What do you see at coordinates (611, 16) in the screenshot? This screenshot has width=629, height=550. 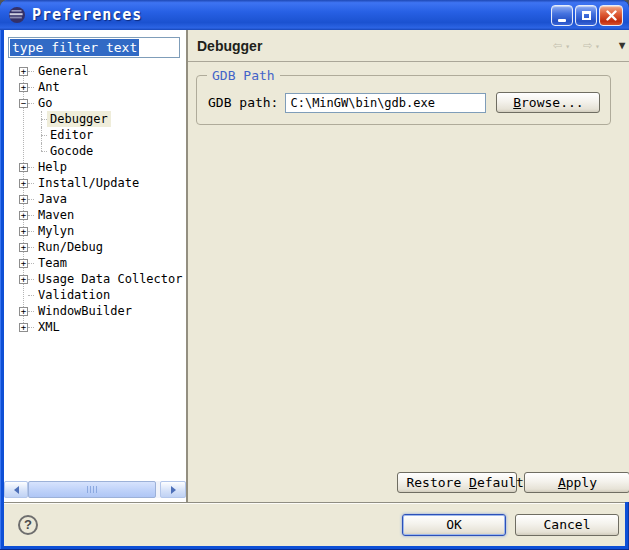 I see `close-button` at bounding box center [611, 16].